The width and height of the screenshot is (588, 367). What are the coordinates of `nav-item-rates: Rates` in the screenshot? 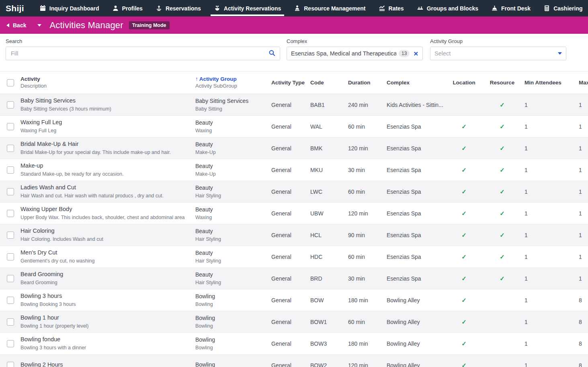 It's located at (391, 8).